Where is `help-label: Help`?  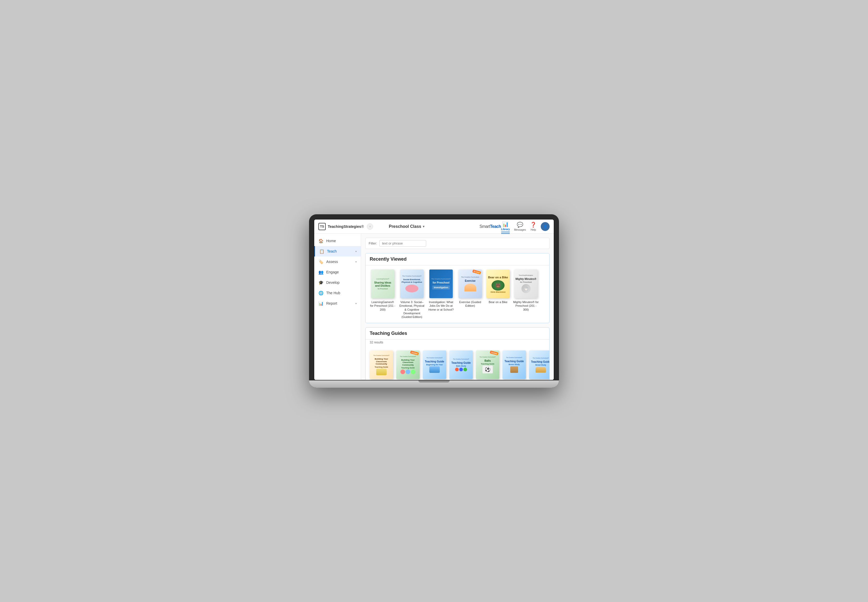
help-label: Help is located at coordinates (533, 230).